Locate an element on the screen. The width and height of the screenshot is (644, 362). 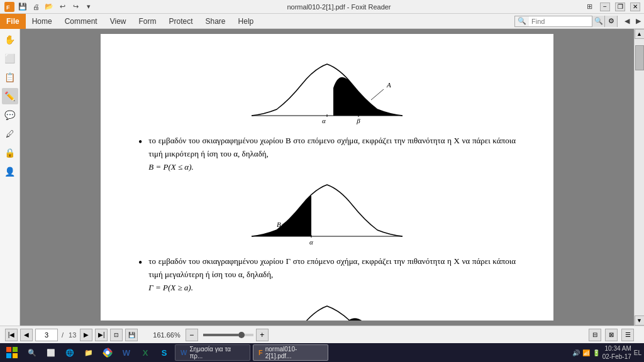
taskbar-clock: 10:34 AM 02-Feb-17 is located at coordinates (617, 353).